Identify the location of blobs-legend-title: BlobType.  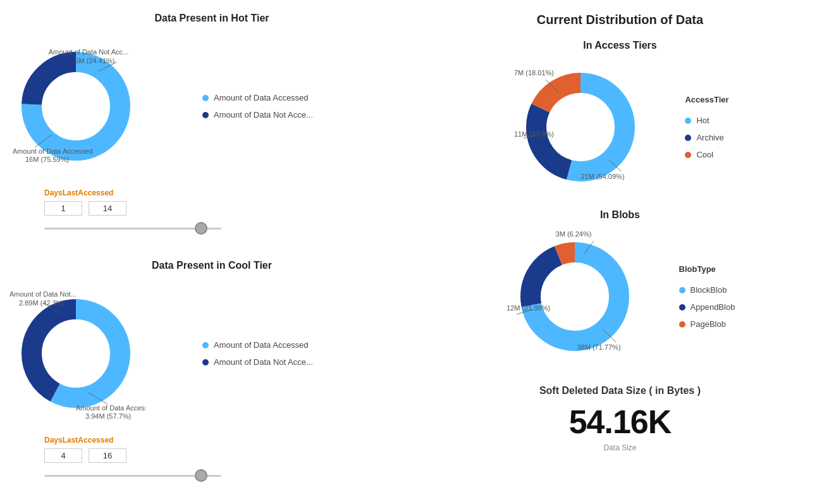
(707, 269).